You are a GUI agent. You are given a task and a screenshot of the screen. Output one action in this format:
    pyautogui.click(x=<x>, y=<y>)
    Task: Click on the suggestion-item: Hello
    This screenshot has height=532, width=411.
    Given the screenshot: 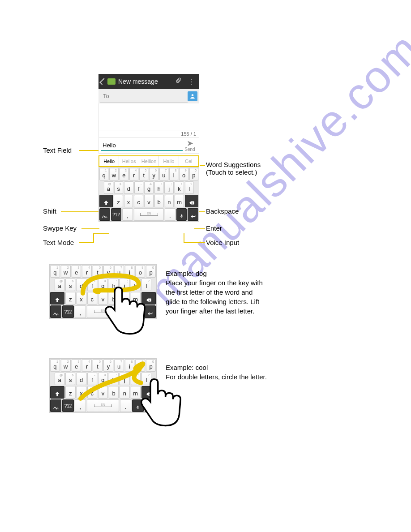 What is the action you would take?
    pyautogui.click(x=109, y=161)
    